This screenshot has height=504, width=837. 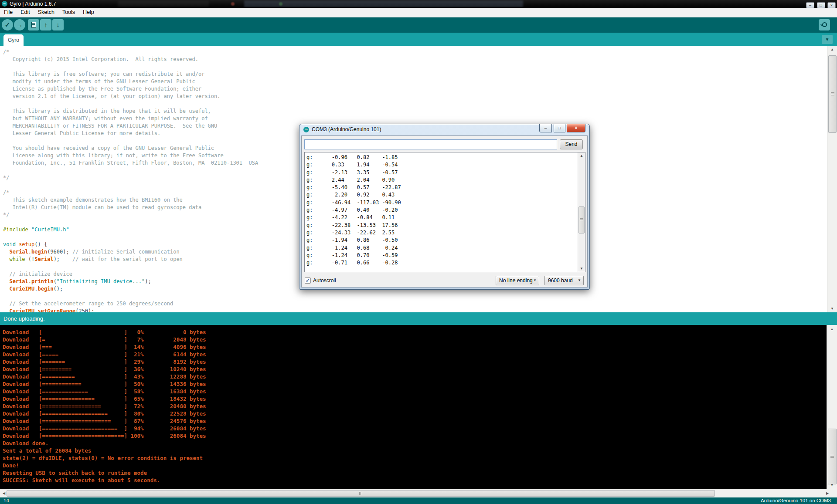 I want to click on code-line: /*, so click(x=131, y=193).